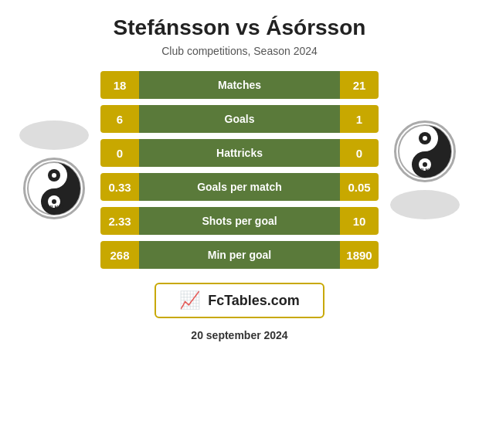  Describe the element at coordinates (359, 255) in the screenshot. I see `stat-right-value: 1890` at that location.